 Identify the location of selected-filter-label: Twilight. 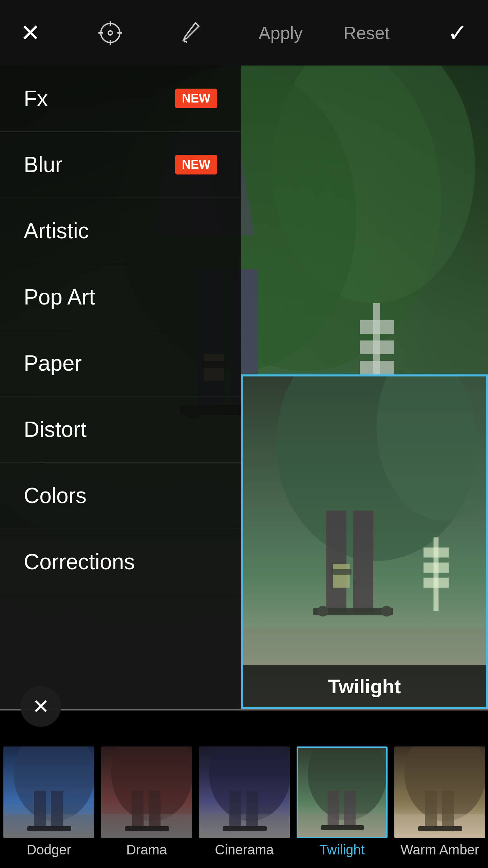
(364, 686).